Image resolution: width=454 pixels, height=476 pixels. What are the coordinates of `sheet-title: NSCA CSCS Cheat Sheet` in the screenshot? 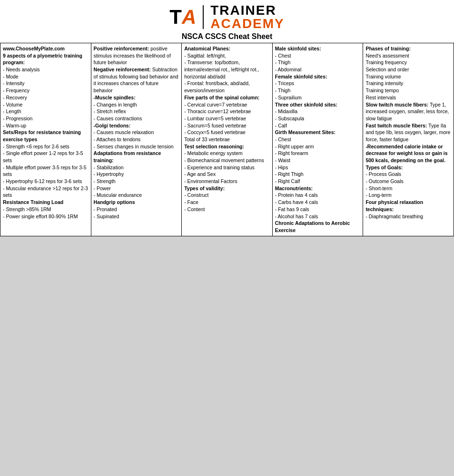 It's located at (227, 37).